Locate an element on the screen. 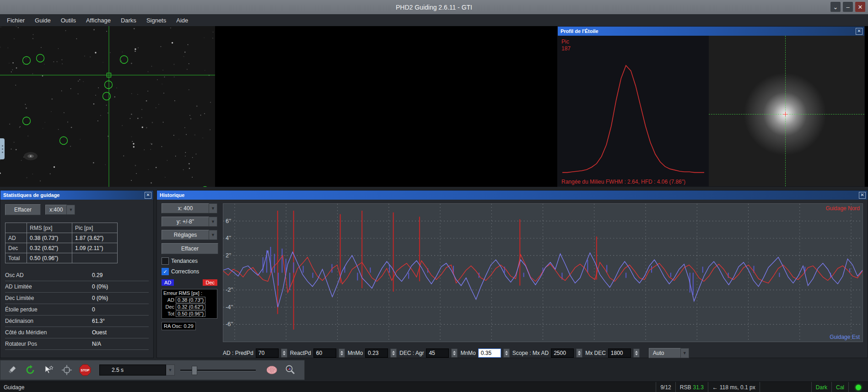  trend-checkbox is located at coordinates (165, 261).